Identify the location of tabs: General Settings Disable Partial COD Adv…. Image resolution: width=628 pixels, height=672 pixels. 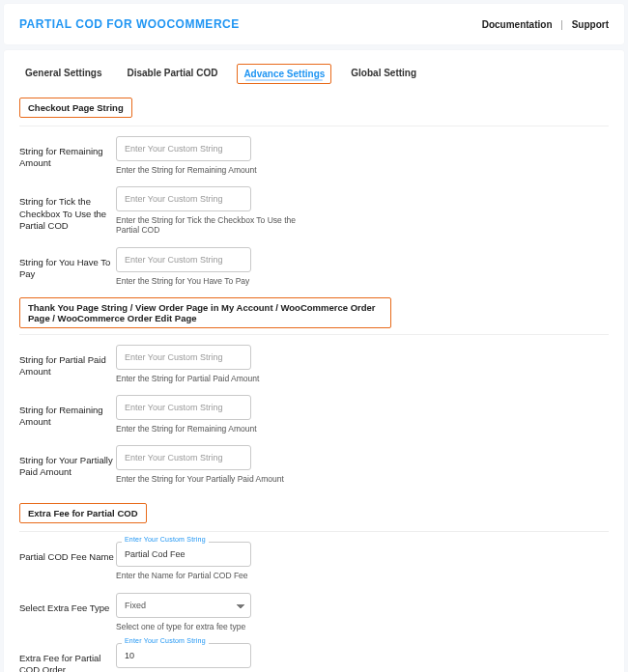
(314, 70).